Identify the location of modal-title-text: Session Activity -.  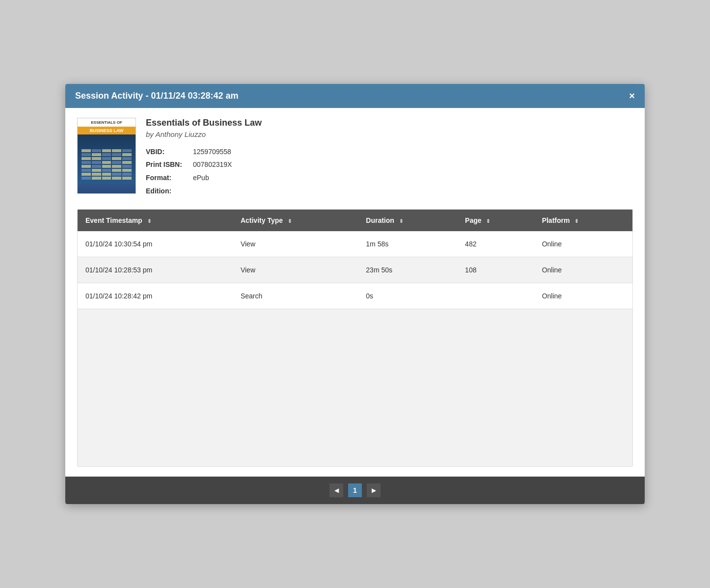
(112, 96).